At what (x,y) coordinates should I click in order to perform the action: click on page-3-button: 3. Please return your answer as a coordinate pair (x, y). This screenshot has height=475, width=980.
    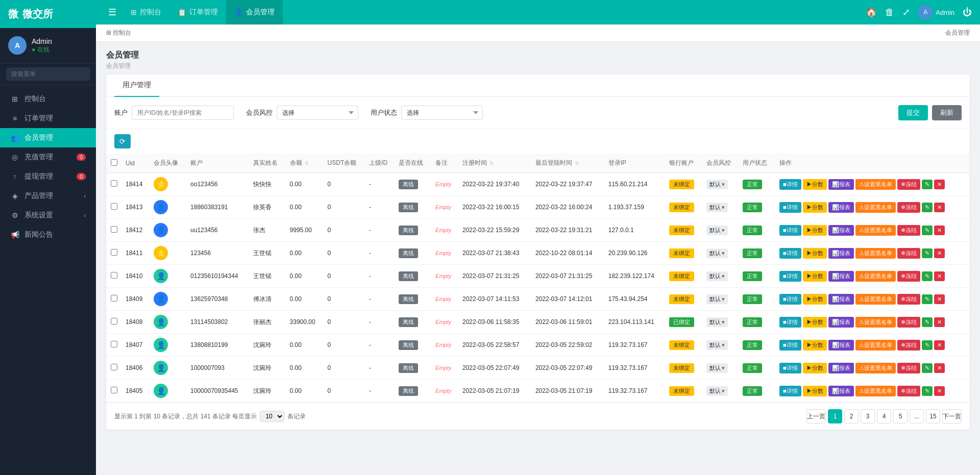
    Looking at the image, I should click on (868, 416).